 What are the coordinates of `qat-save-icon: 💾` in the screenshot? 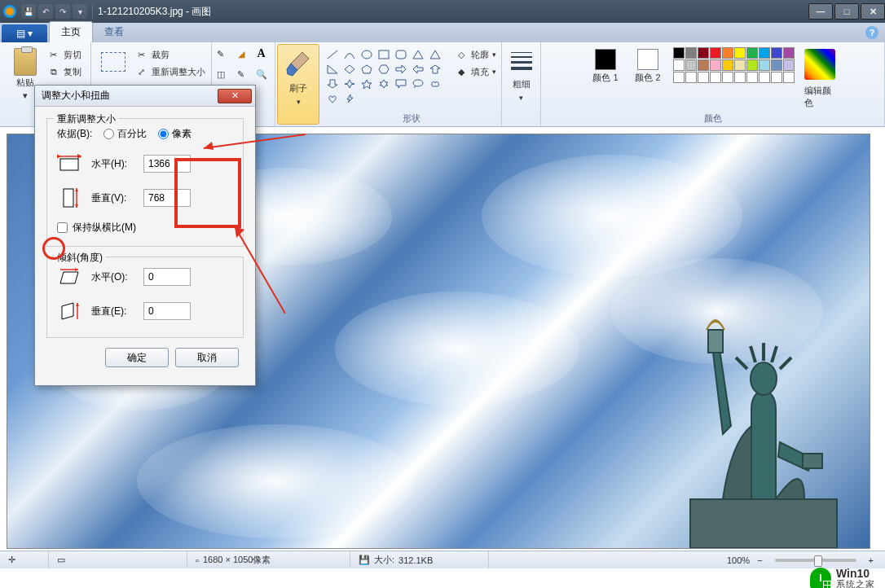 It's located at (29, 11).